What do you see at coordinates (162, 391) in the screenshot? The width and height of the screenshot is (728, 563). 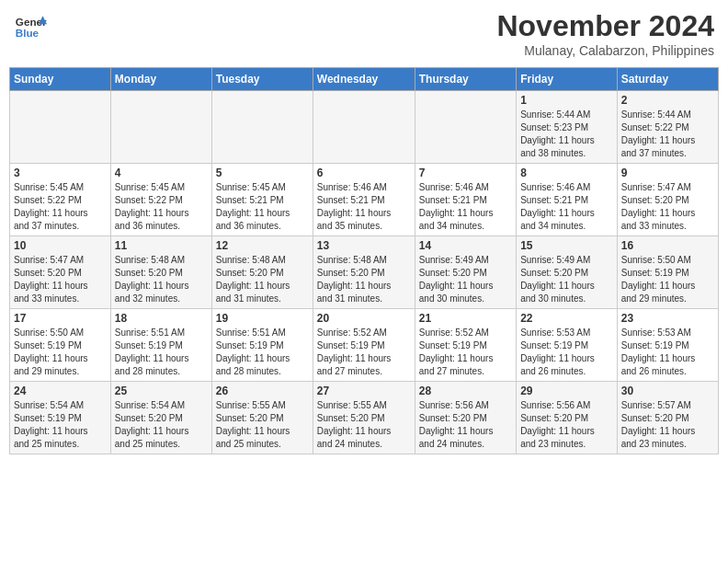 I see `day-number: 25` at bounding box center [162, 391].